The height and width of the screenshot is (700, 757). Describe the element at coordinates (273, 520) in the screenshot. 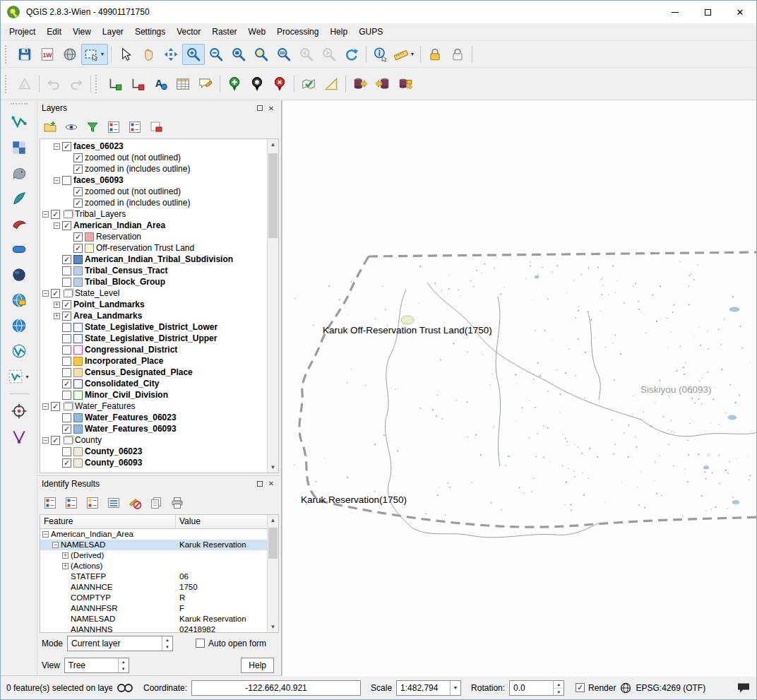

I see `scroll-up-icon: ▲` at that location.